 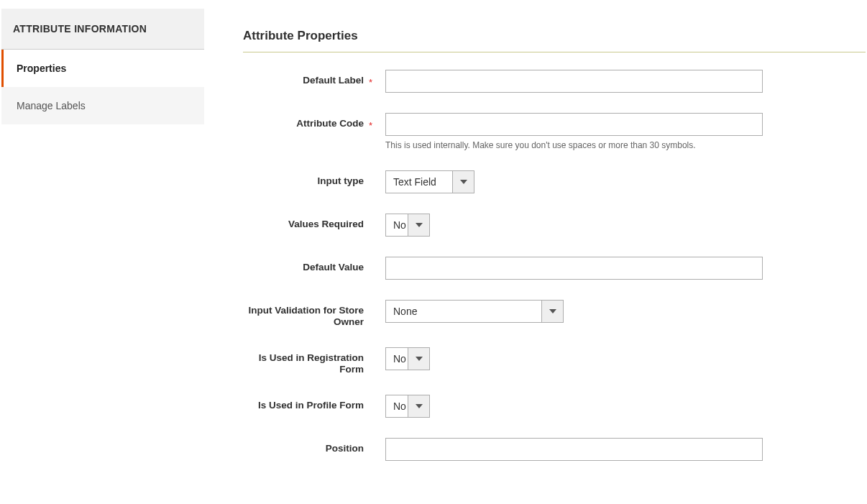 I want to click on position-input, so click(x=574, y=449).